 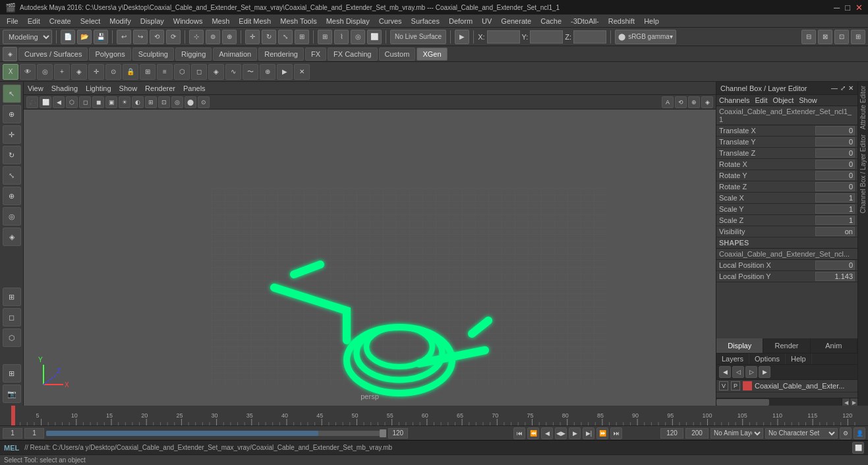 I want to click on snap-cam-btn: ⊕, so click(x=694, y=102).